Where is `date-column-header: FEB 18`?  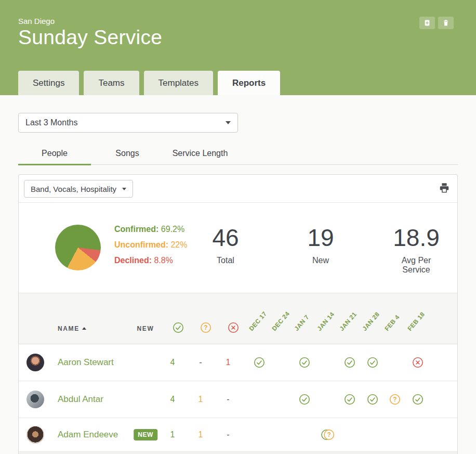 date-column-header: FEB 18 is located at coordinates (416, 321).